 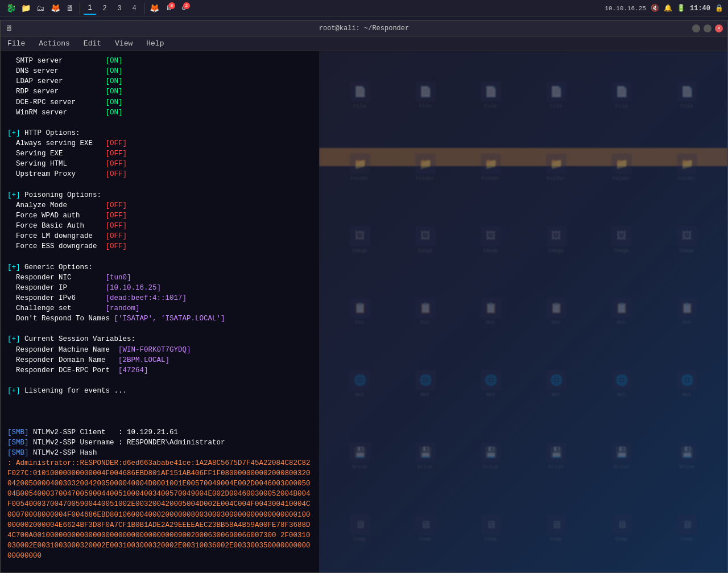 What do you see at coordinates (708, 28) in the screenshot?
I see `maximize-button` at bounding box center [708, 28].